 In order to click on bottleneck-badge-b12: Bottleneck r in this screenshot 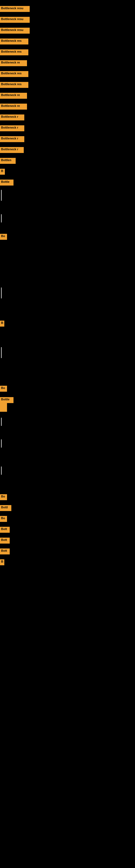, I will do `click(12, 128)`.